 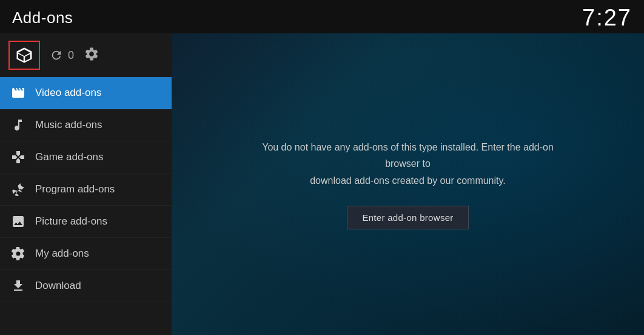 What do you see at coordinates (75, 189) in the screenshot?
I see `sidebar-item-program-addons-label: Program add-ons` at bounding box center [75, 189].